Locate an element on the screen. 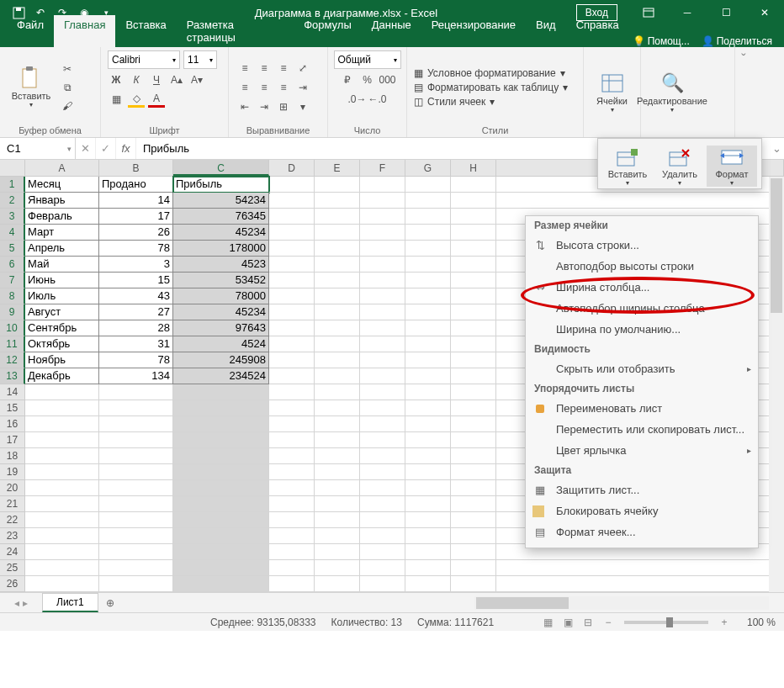 The height and width of the screenshot is (688, 784). menu-default-width: Ширина по умолчанию... is located at coordinates (642, 330).